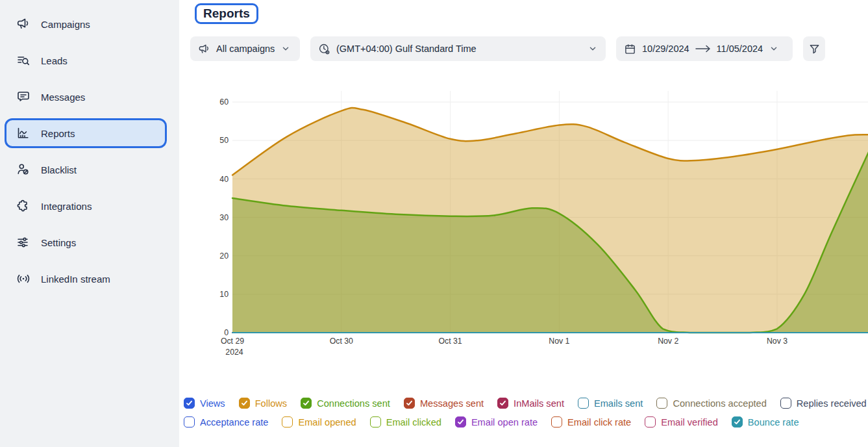 The image size is (868, 447). Describe the element at coordinates (450, 341) in the screenshot. I see `x-axis-label: Oct 31` at that location.